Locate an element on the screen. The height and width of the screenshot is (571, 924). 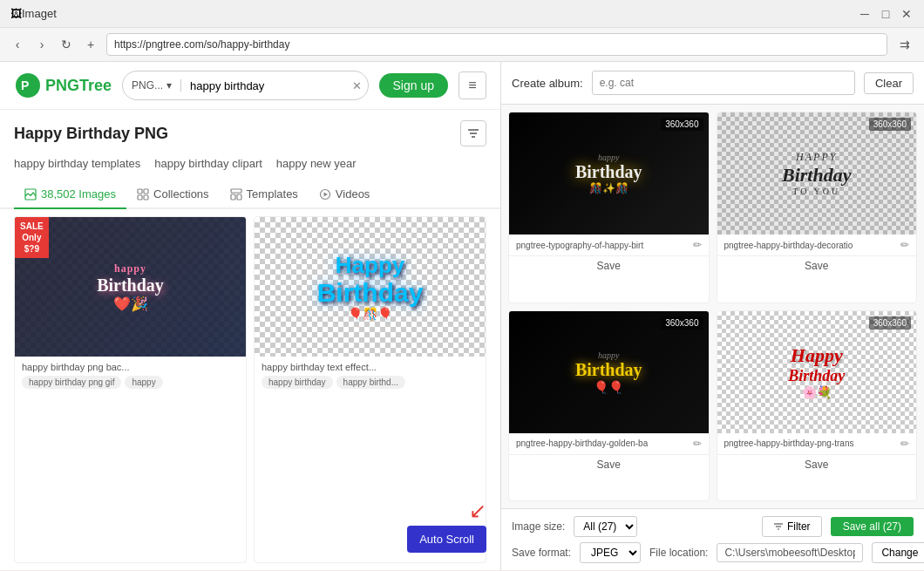
reload-button: ↻ is located at coordinates (66, 44).